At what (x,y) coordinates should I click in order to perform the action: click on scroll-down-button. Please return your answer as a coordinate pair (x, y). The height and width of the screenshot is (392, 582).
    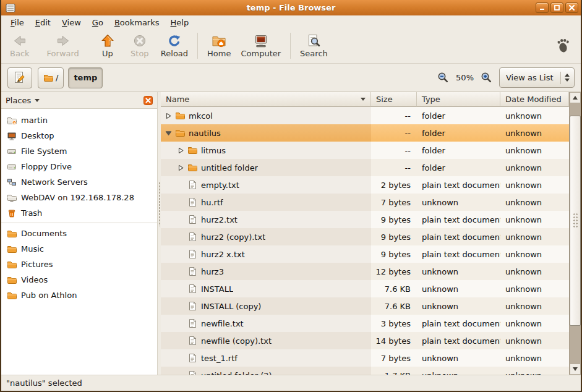
    Looking at the image, I should click on (575, 369).